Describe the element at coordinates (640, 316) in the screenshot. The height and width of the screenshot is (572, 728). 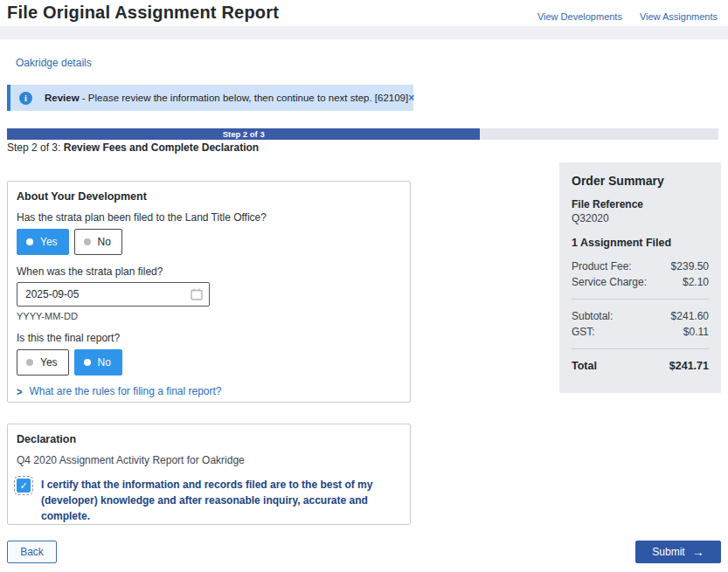
I see `subtotal-row: Subtotal: $241.60` at that location.